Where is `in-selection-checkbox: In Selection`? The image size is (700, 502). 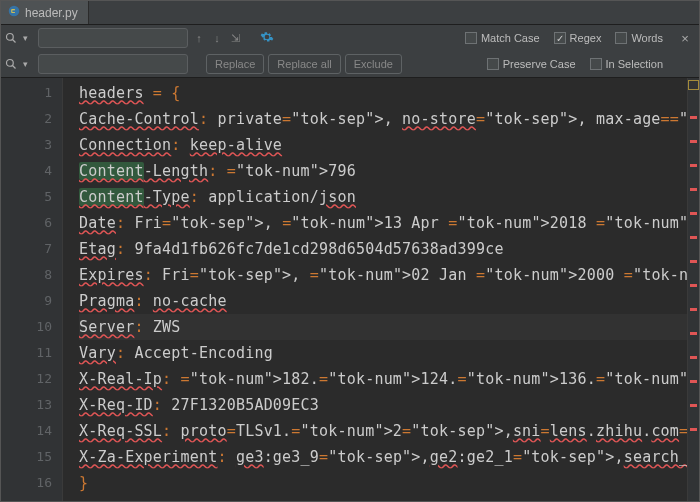
in-selection-checkbox: In Selection is located at coordinates (626, 64).